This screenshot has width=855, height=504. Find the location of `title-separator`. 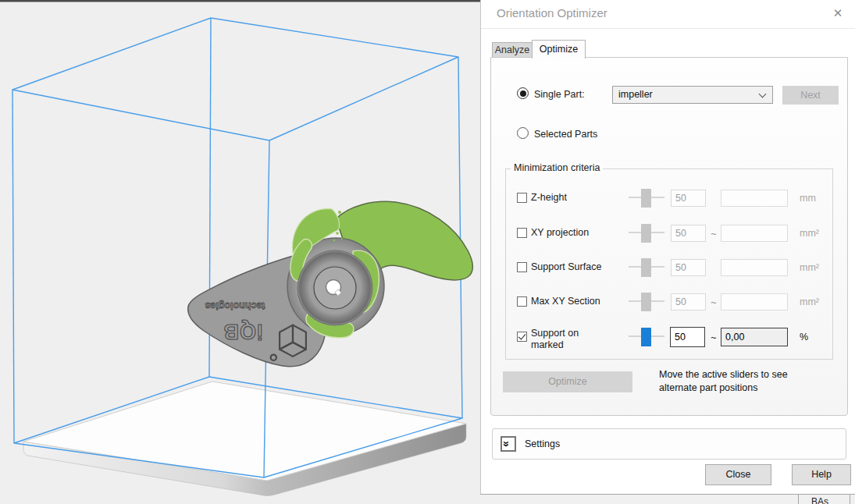

title-separator is located at coordinates (668, 28).